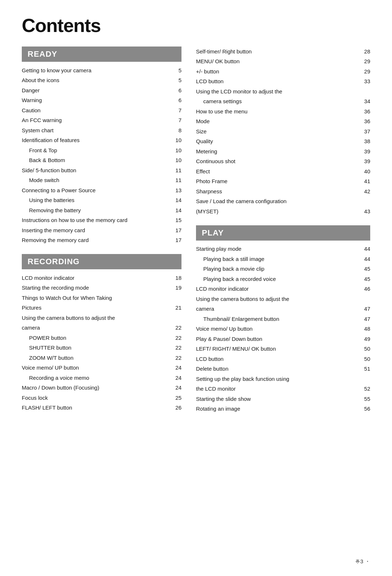  What do you see at coordinates (102, 358) in the screenshot?
I see `list-item: ZOOM W/T button22` at bounding box center [102, 358].